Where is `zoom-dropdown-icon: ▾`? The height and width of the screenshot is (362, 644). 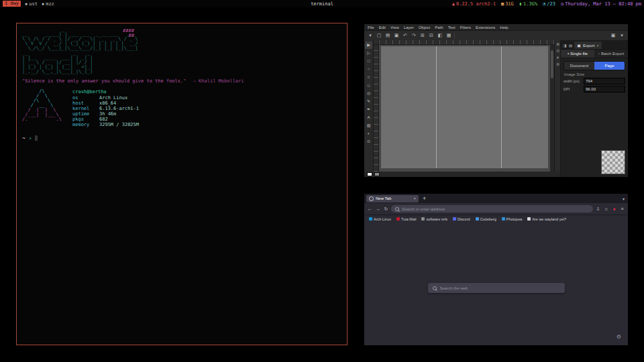
zoom-dropdown-icon: ▾ is located at coordinates (622, 36).